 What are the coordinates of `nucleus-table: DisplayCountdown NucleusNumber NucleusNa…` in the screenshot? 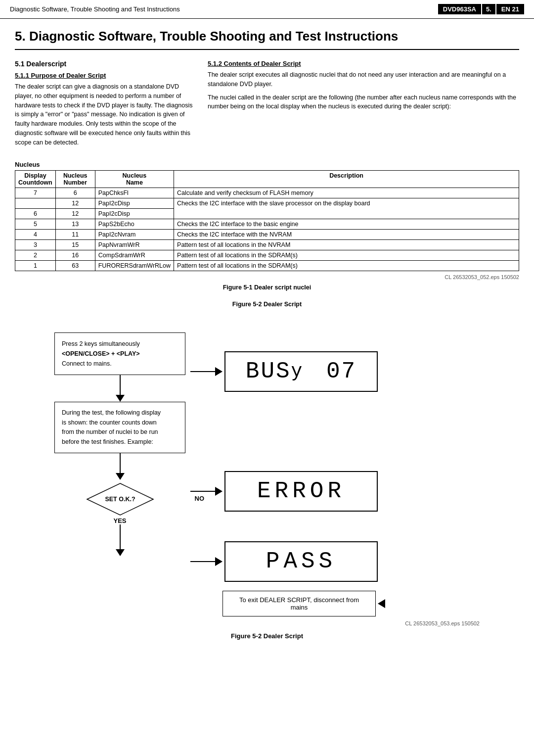 It's located at (267, 221).